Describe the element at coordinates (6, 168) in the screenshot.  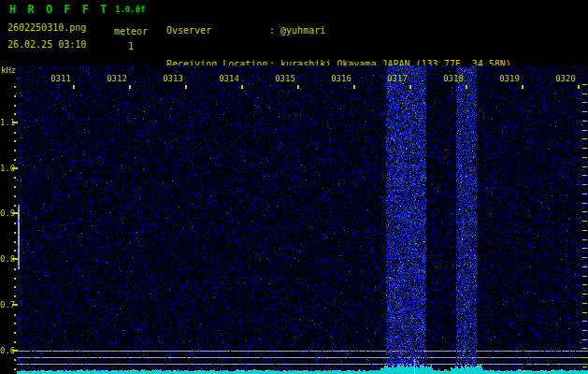
I see `freq-tick-label: 1.0` at that location.